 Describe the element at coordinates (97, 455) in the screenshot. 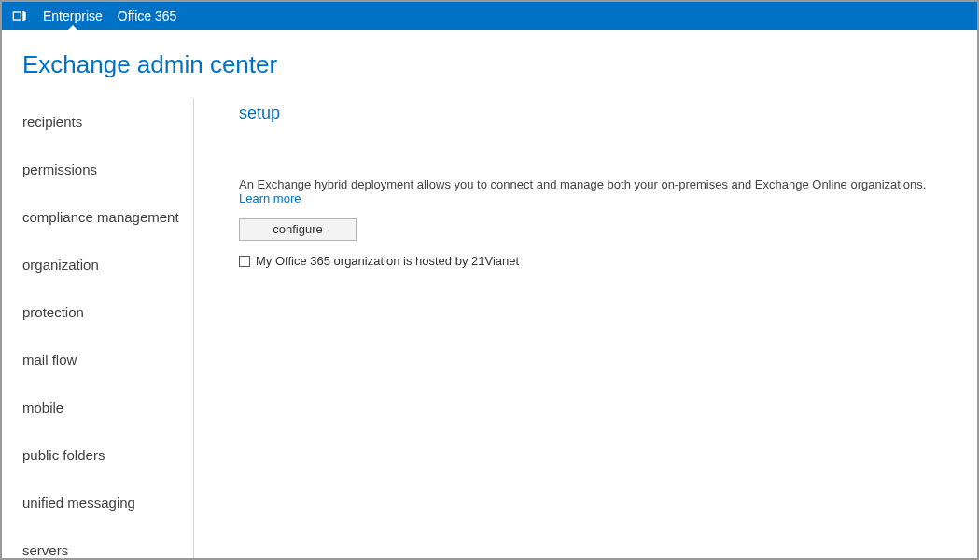

I see `sidebar-item-public-folders: public folders` at that location.